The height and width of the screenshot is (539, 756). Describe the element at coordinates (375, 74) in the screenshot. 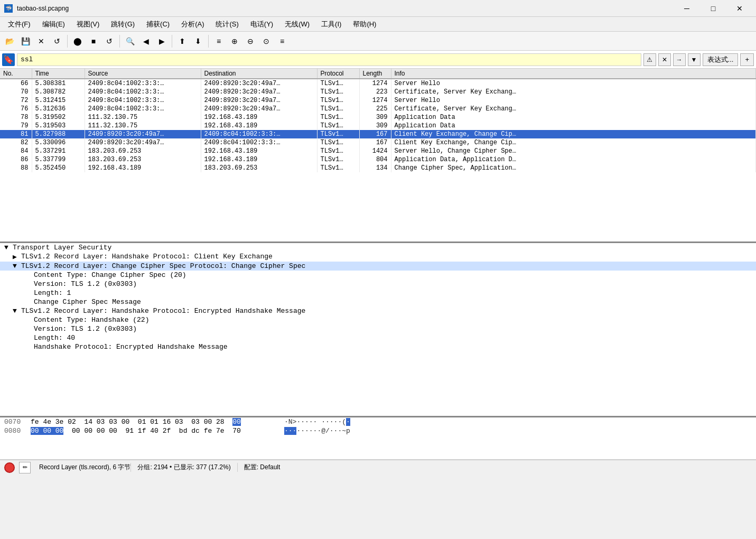

I see `col-length: Length` at that location.